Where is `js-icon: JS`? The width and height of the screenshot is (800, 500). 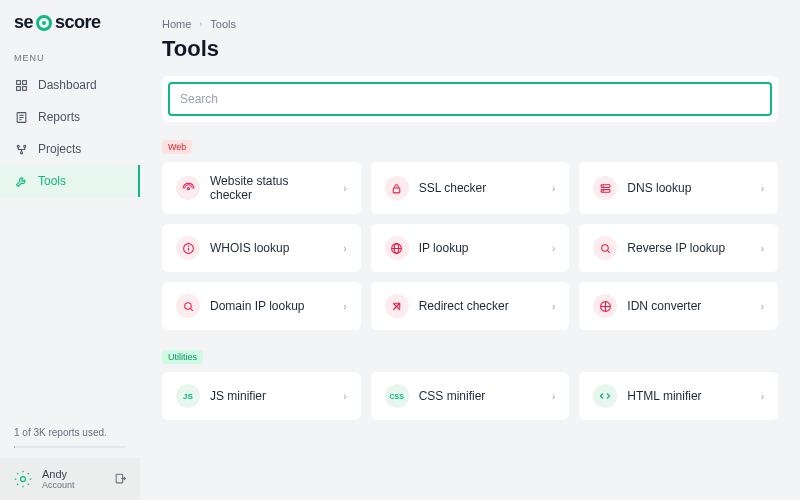
js-icon: JS is located at coordinates (188, 396).